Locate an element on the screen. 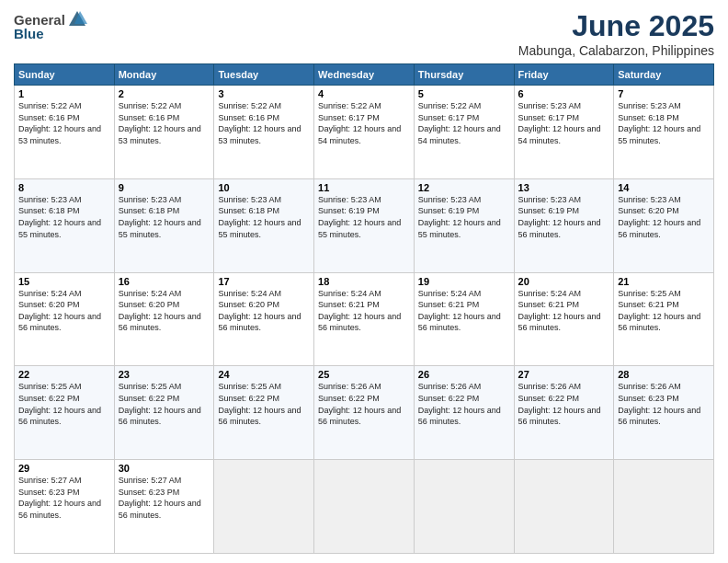 The width and height of the screenshot is (728, 563). day-number: 1 is located at coordinates (64, 94).